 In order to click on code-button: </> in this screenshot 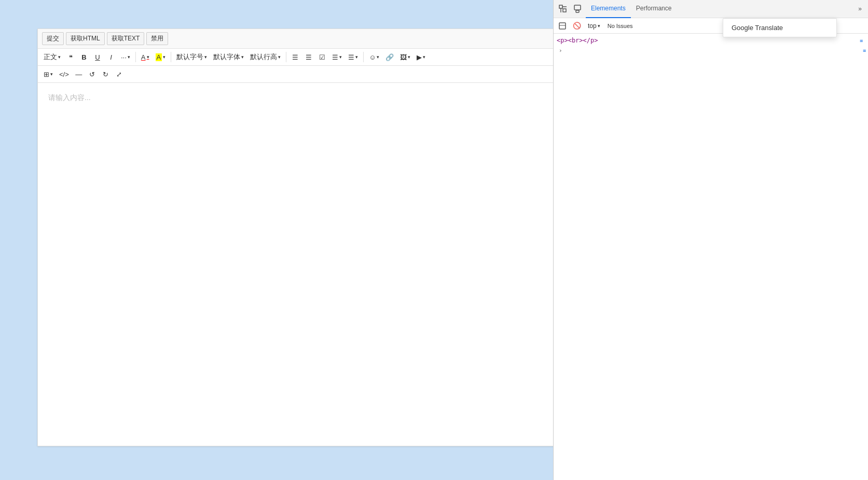, I will do `click(64, 74)`.